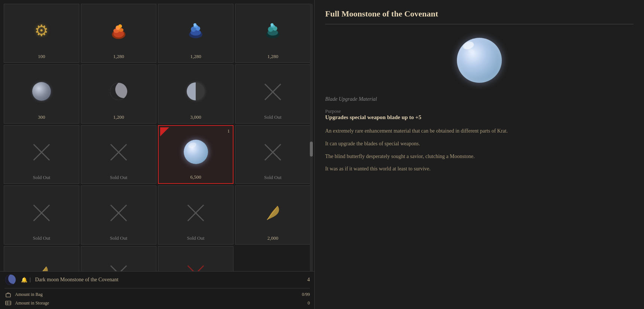 The height and width of the screenshot is (309, 644). What do you see at coordinates (119, 215) in the screenshot?
I see `grid-cell-14: Sold Out` at bounding box center [119, 215].